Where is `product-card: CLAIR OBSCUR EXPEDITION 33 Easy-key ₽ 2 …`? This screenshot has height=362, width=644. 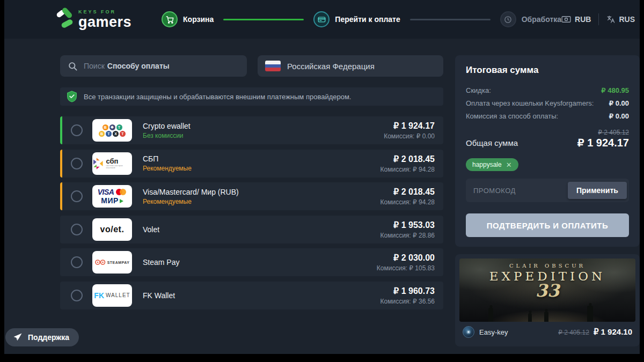
product-card: CLAIR OBSCUR EXPEDITION 33 Easy-key ₽ 2 … is located at coordinates (547, 300).